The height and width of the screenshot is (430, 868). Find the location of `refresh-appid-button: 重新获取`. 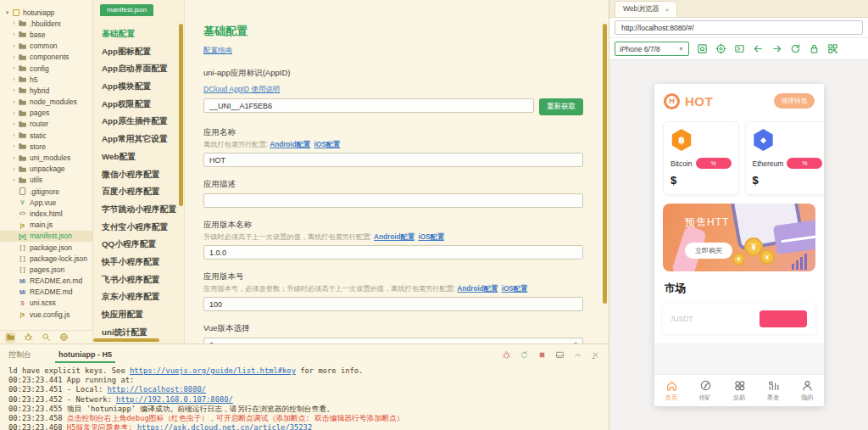

refresh-appid-button: 重新获取 is located at coordinates (561, 107).